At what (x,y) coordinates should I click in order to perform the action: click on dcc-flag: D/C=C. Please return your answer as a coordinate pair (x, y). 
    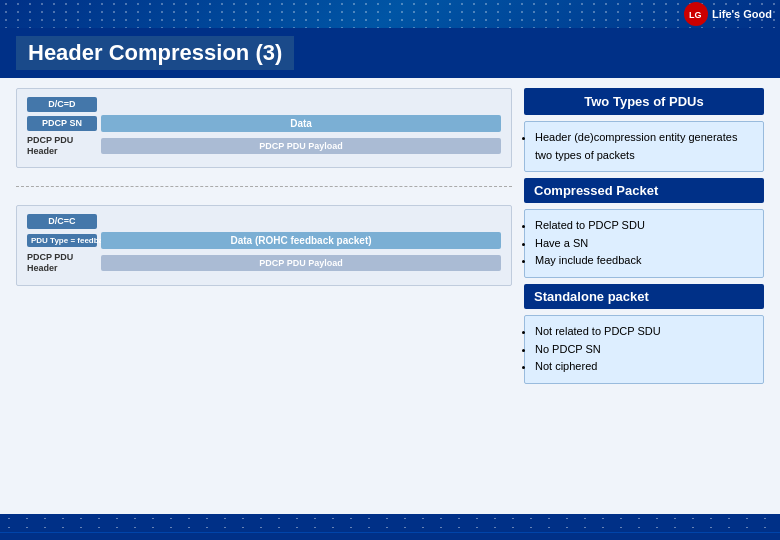
    Looking at the image, I should click on (62, 222).